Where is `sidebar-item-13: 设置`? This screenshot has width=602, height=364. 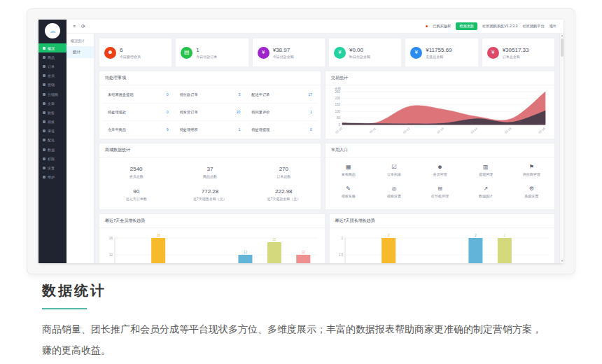 sidebar-item-13: 设置 is located at coordinates (52, 168).